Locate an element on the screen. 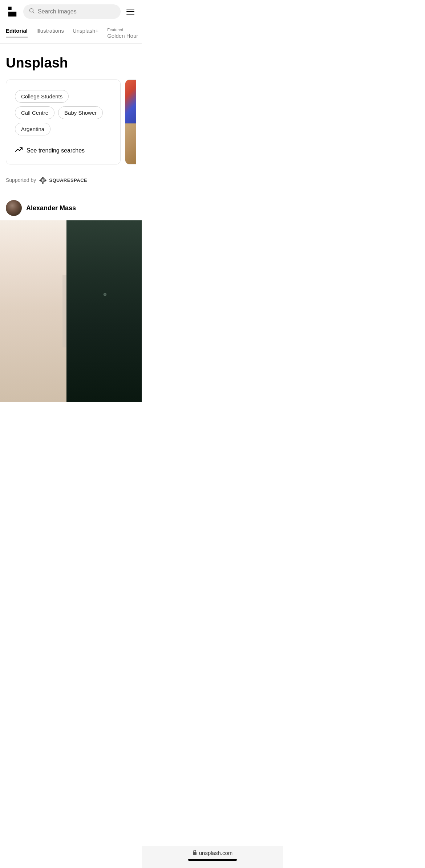  tab-featured-label: Featured is located at coordinates (115, 30).